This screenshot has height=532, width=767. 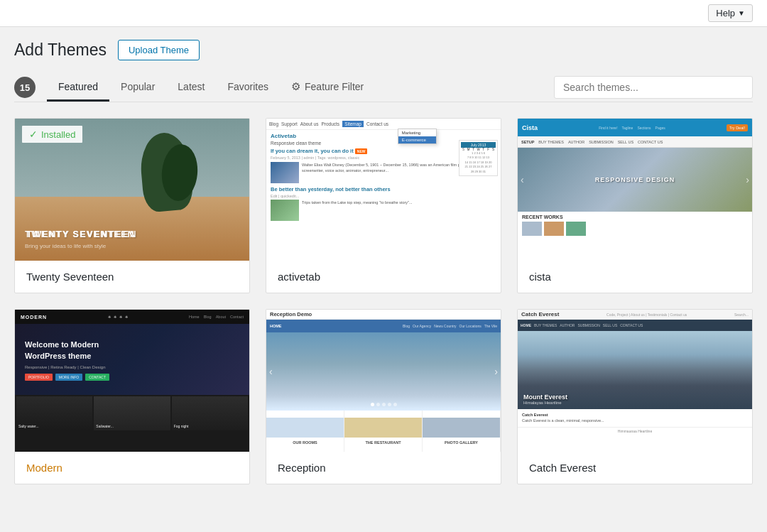 What do you see at coordinates (132, 381) in the screenshot?
I see `theme-preview-modern: MODERN ❈❈❈❈ Home Blog About Contact` at bounding box center [132, 381].